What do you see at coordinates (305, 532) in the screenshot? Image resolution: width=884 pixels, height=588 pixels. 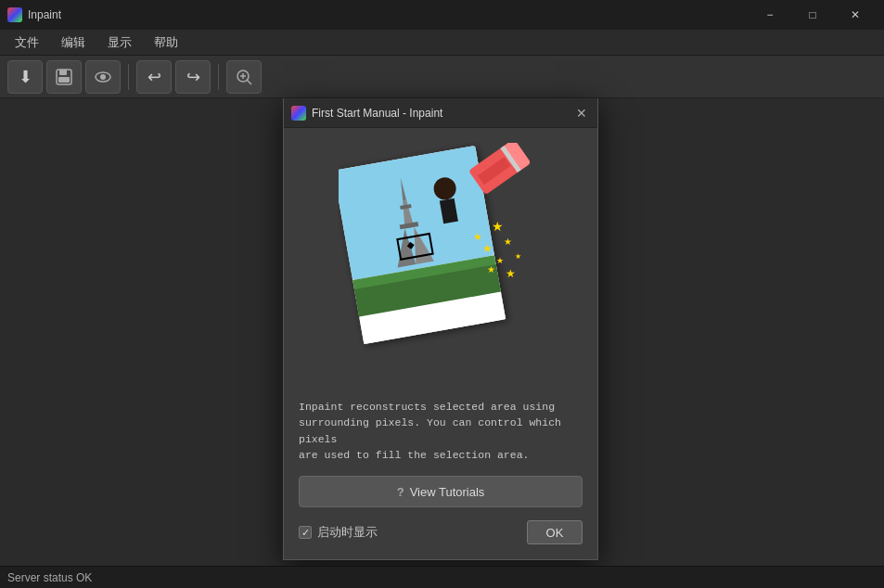 I see `startup-checkbox: ✓` at bounding box center [305, 532].